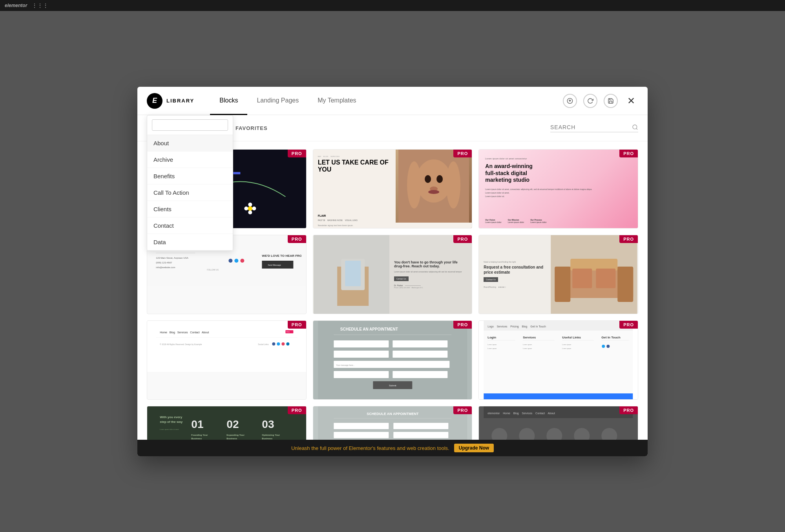 This screenshot has width=785, height=532. What do you see at coordinates (190, 143) in the screenshot?
I see `dropdown-item-about: About` at bounding box center [190, 143].